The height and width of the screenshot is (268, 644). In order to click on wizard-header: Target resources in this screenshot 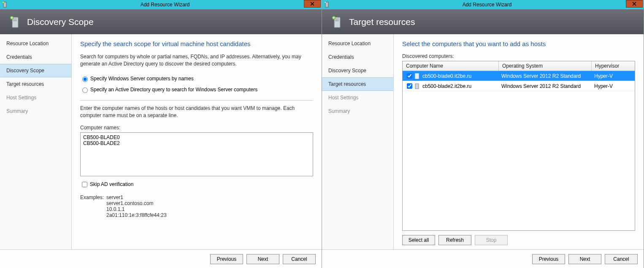, I will do `click(483, 22)`.